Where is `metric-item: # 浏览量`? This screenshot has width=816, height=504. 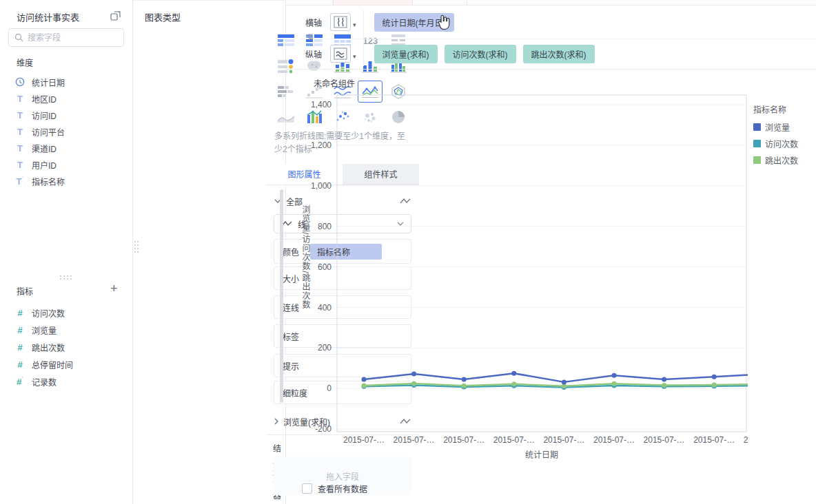 metric-item: # 浏览量 is located at coordinates (66, 330).